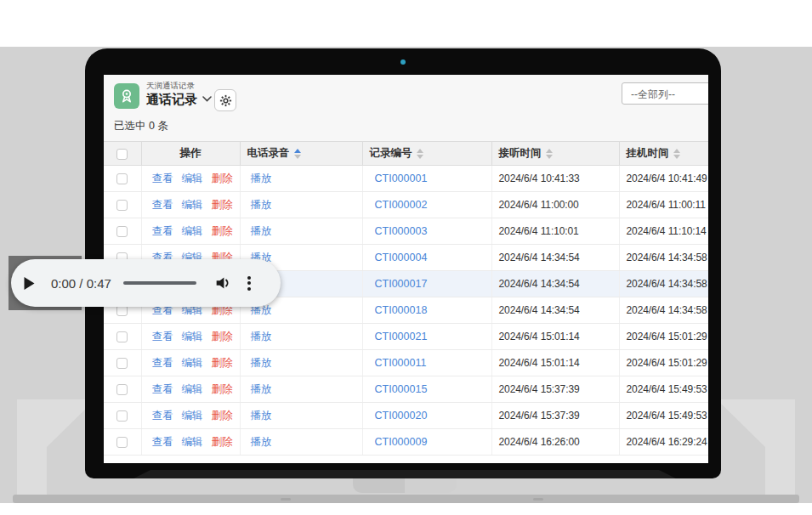 The width and height of the screenshot is (812, 515). What do you see at coordinates (225, 100) in the screenshot?
I see `settings-button` at bounding box center [225, 100].